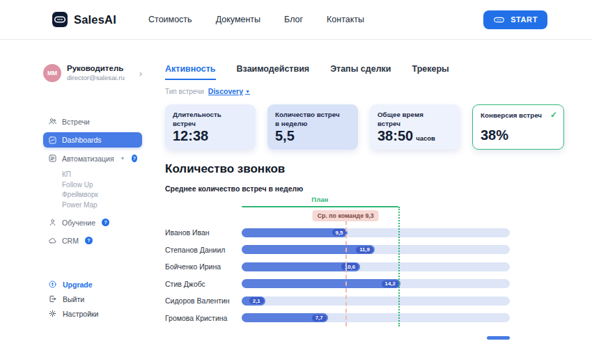 Image resolution: width=592 pixels, height=364 pixels. I want to click on stat-card-value: 5,5, so click(313, 136).